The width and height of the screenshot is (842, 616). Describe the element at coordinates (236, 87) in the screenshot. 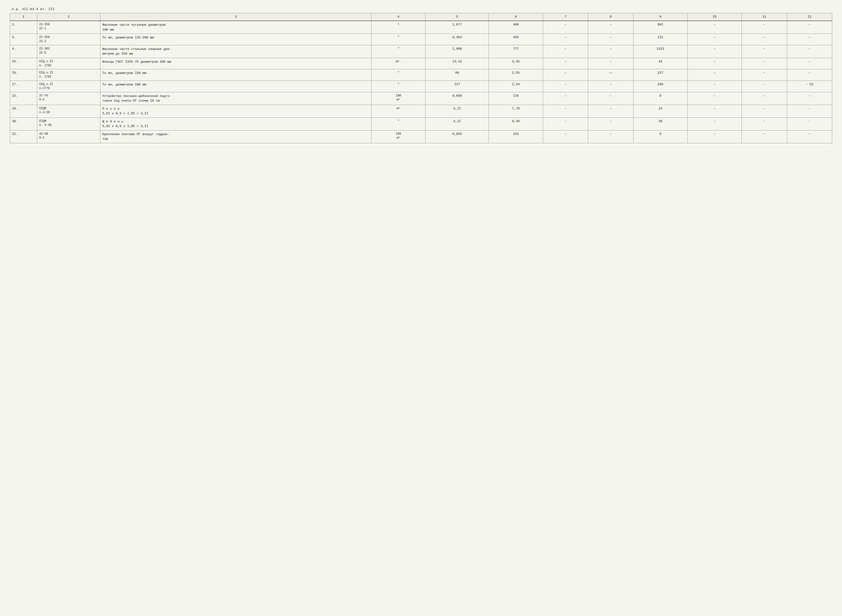

I see `cell-r5-c2: То же, диаметром I00 мм` at that location.